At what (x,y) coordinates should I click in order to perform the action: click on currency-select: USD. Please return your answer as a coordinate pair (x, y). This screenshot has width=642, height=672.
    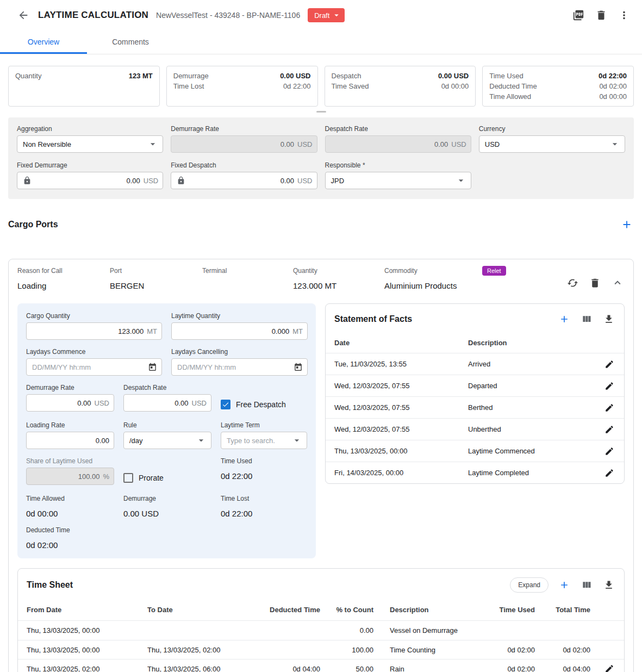
    Looking at the image, I should click on (552, 144).